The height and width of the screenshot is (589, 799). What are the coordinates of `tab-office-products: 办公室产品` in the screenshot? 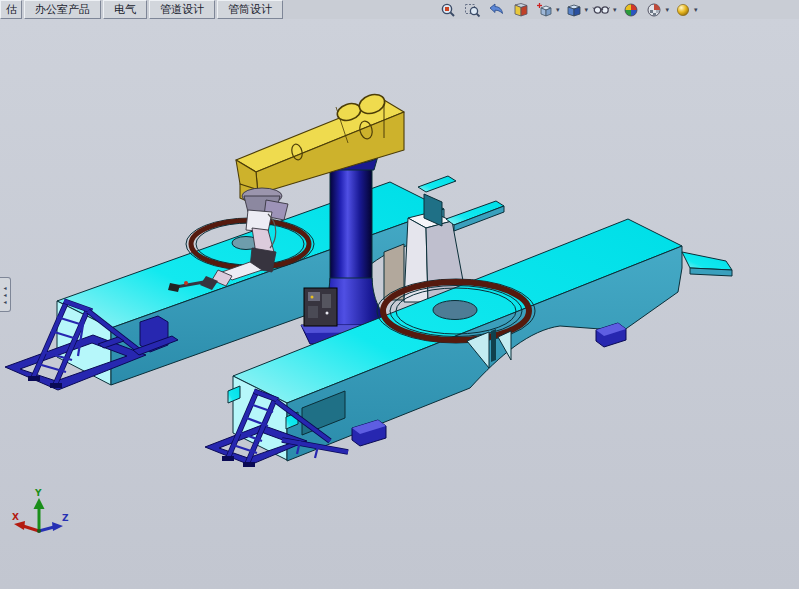 It's located at (62, 10).